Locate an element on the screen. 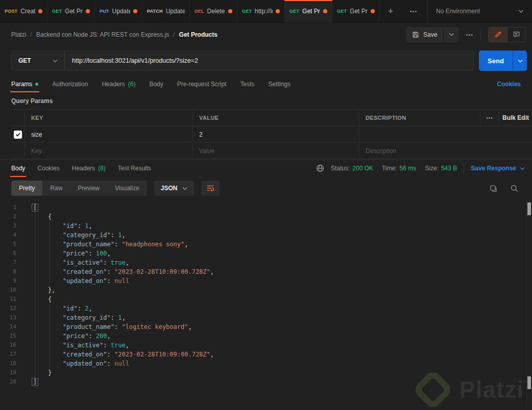 This screenshot has width=532, height=410. request-tab: POSTCreate is located at coordinates (23, 11).